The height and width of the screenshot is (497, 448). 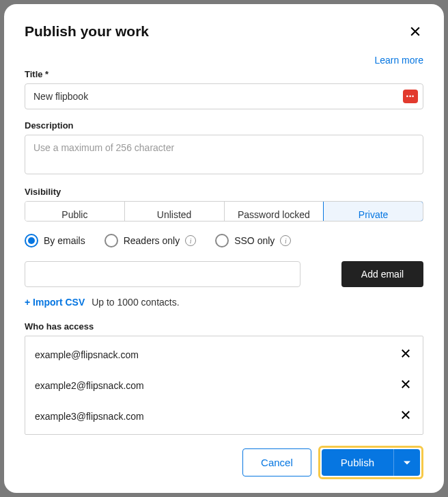 I want to click on publish-button: Publish, so click(x=358, y=462).